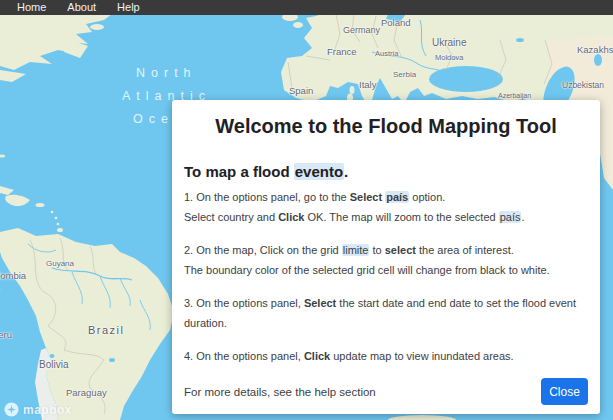 The image size is (613, 420). What do you see at coordinates (12, 410) in the screenshot?
I see `mapbox-icon` at bounding box center [12, 410].